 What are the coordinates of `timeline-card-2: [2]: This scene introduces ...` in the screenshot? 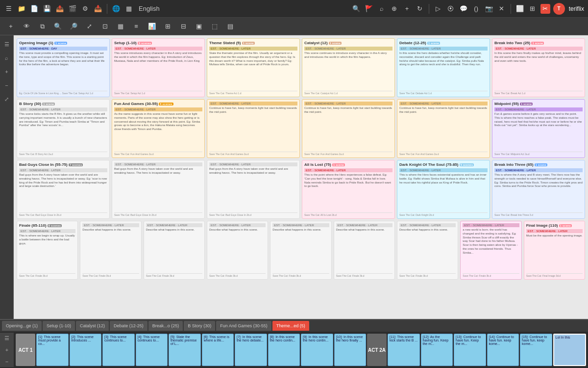 It's located at (86, 350).